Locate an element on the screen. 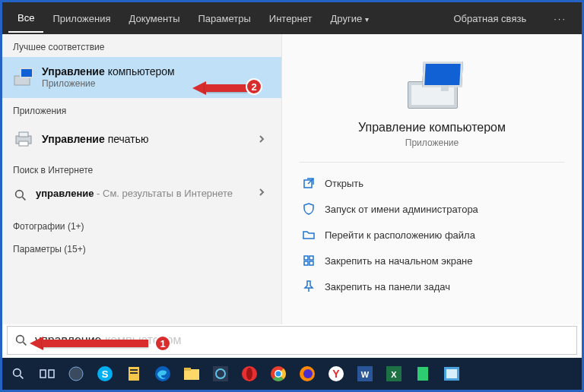 The width and height of the screenshot is (584, 392). annotation-badge-2: 2 is located at coordinates (254, 87).